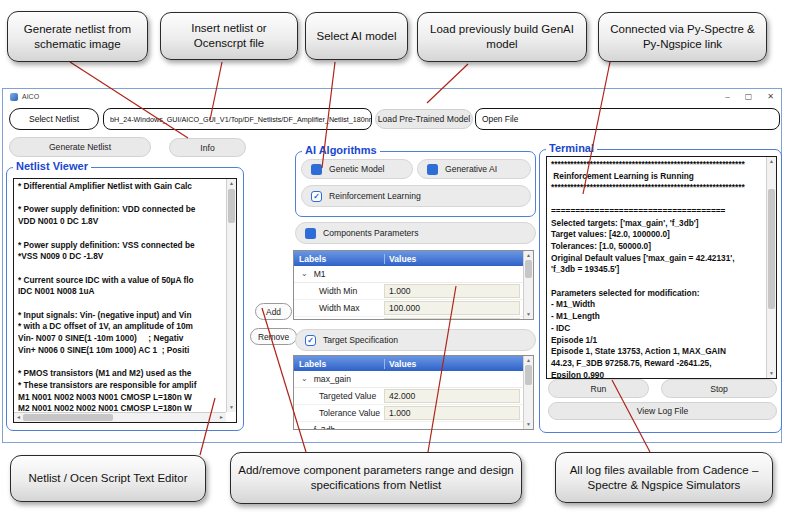 The height and width of the screenshot is (515, 785). What do you see at coordinates (222, 418) in the screenshot?
I see `scroll-right-icon: ►` at bounding box center [222, 418].